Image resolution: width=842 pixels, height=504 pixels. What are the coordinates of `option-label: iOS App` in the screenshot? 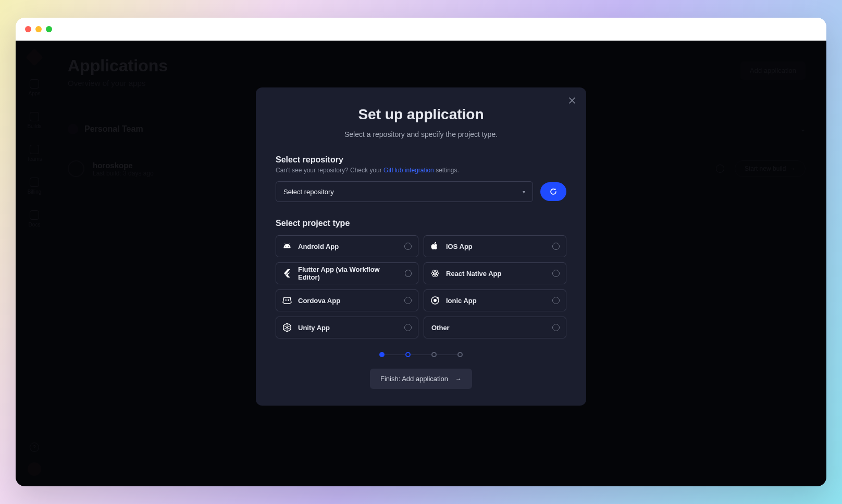 It's located at (460, 247).